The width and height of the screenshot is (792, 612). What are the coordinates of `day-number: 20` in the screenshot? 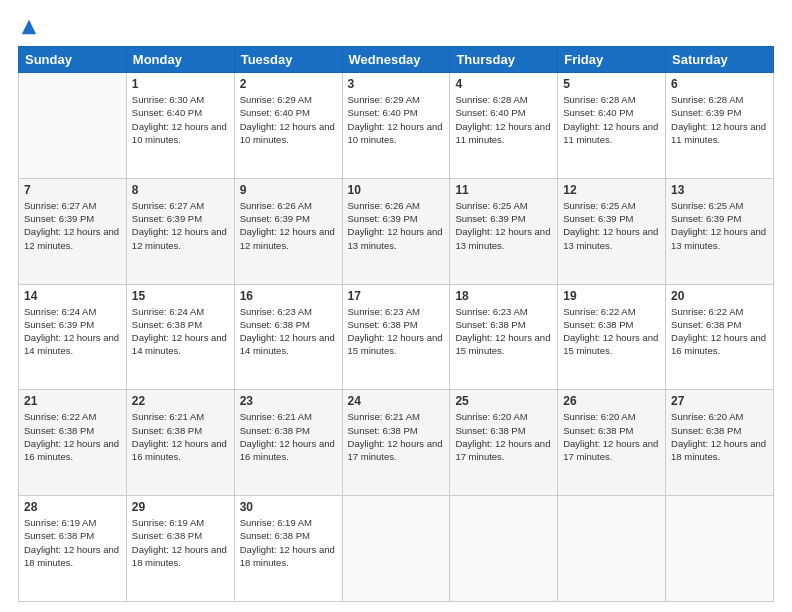 It's located at (720, 296).